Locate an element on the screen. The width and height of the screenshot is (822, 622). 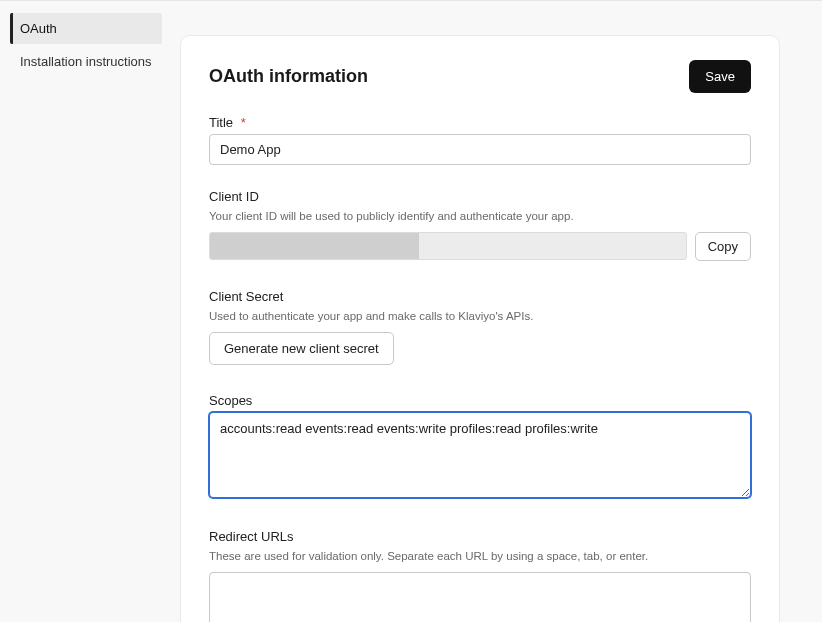
sidebar-item-label: Installation instructions is located at coordinates (86, 62).